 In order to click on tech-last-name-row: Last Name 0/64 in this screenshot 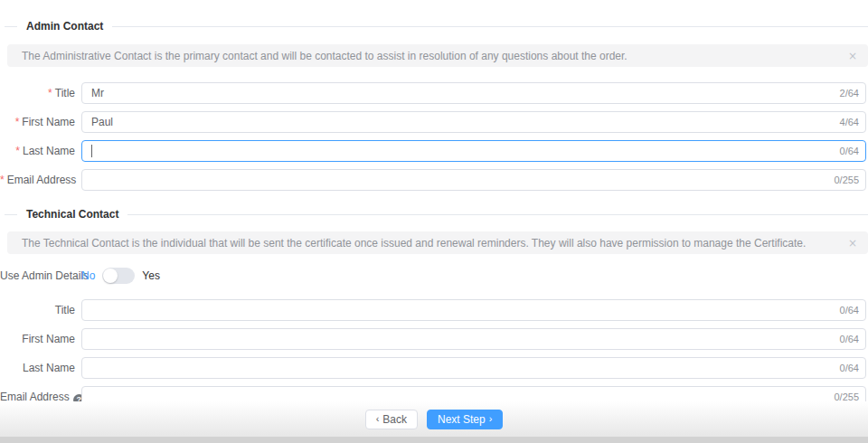, I will do `click(433, 368)`.